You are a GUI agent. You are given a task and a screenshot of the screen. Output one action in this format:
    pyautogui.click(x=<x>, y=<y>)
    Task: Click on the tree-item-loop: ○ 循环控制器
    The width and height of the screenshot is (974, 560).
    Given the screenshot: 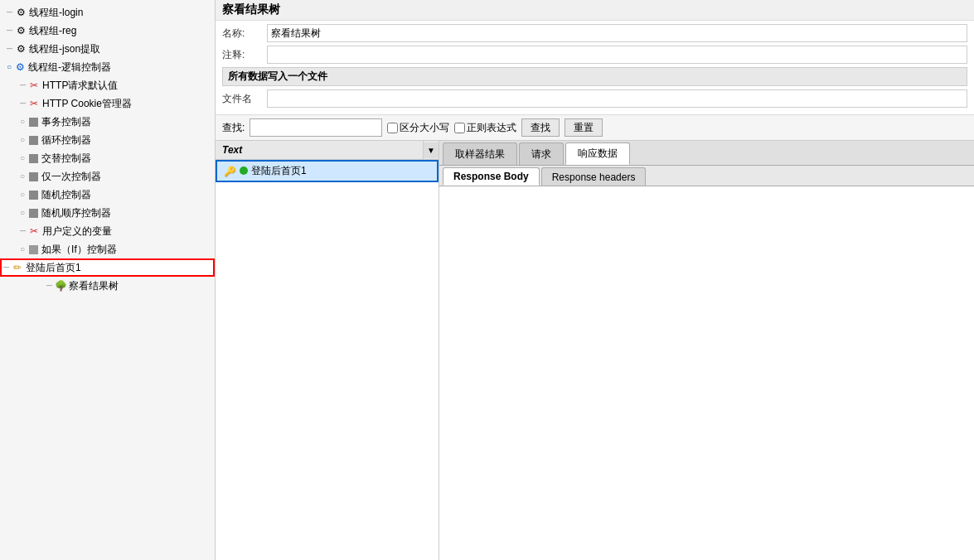 What is the action you would take?
    pyautogui.click(x=108, y=140)
    